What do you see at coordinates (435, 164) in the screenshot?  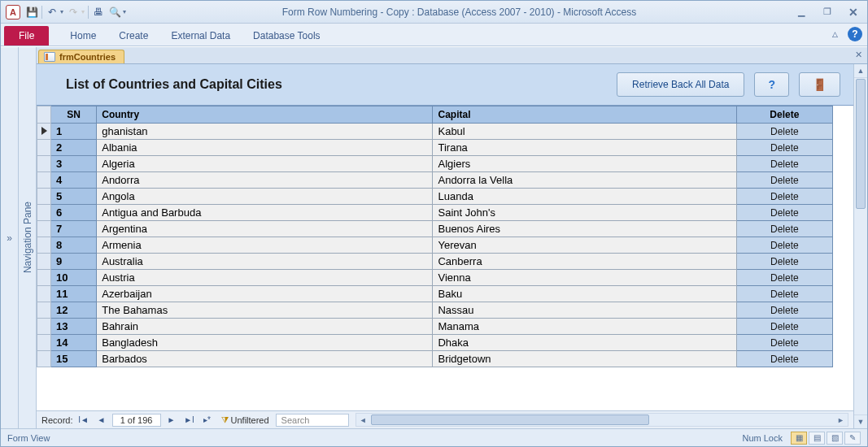 I see `table-row: 3AlgeriaAlgiersDelete` at bounding box center [435, 164].